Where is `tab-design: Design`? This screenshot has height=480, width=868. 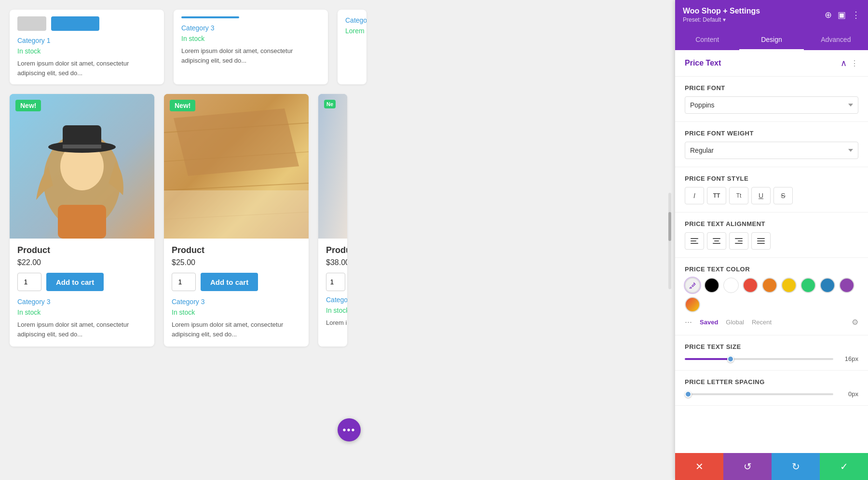
tab-design: Design is located at coordinates (772, 40).